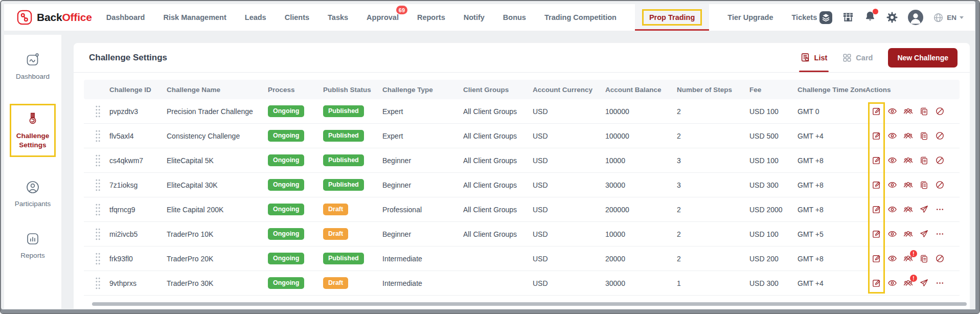 The width and height of the screenshot is (980, 314). What do you see at coordinates (297, 17) in the screenshot?
I see `nav-item-label: Clients` at bounding box center [297, 17].